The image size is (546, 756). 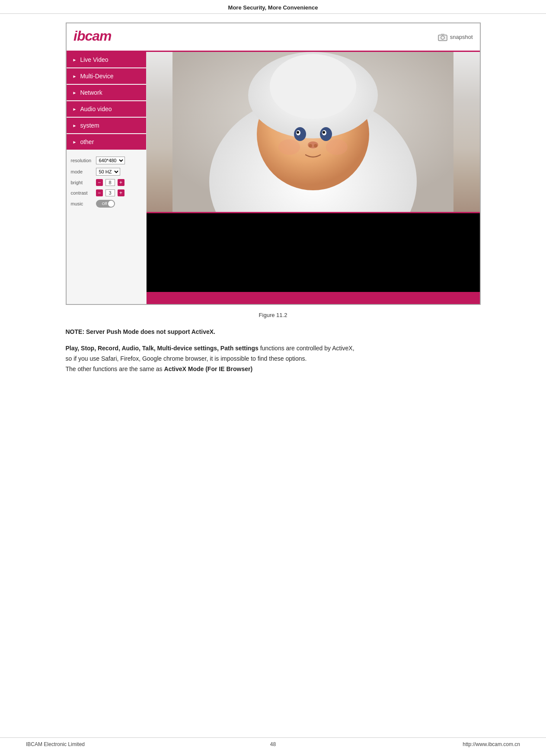 I want to click on bright-value: 8, so click(x=110, y=183).